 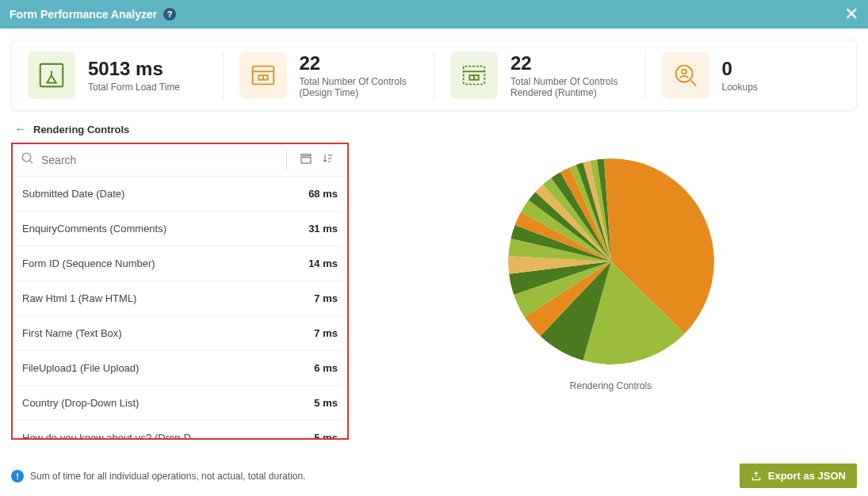 I want to click on item-value: 31 ms, so click(x=323, y=228).